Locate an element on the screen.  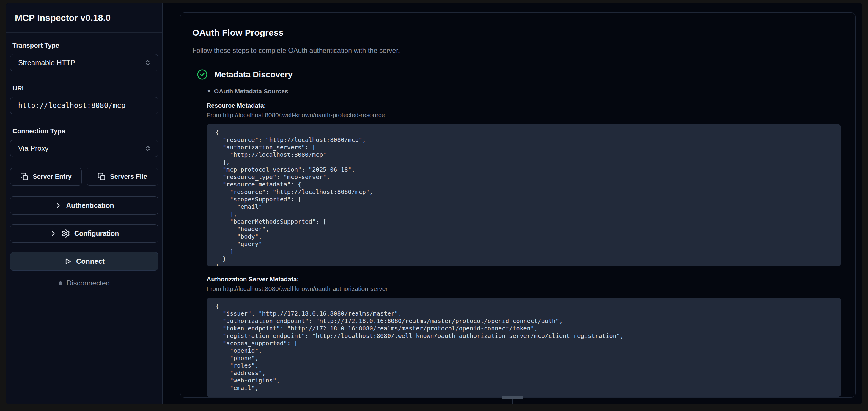
auth-server-metadata-source: From http://localhost:8080/.well-known/o… is located at coordinates (524, 289).